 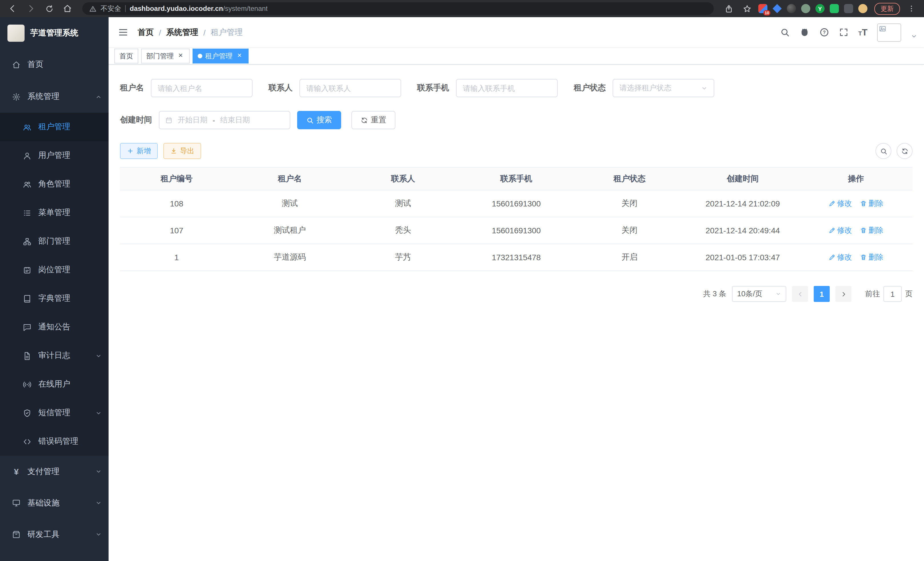 What do you see at coordinates (165, 56) in the screenshot?
I see `tab-dept: 部门管理×` at bounding box center [165, 56].